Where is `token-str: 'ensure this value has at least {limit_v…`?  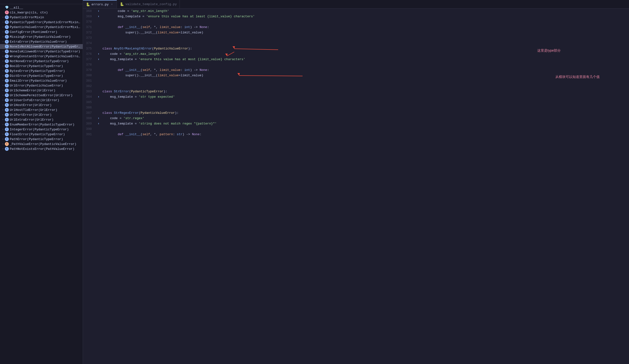
token-str: 'ensure this value has at least {limit_v… is located at coordinates (201, 16).